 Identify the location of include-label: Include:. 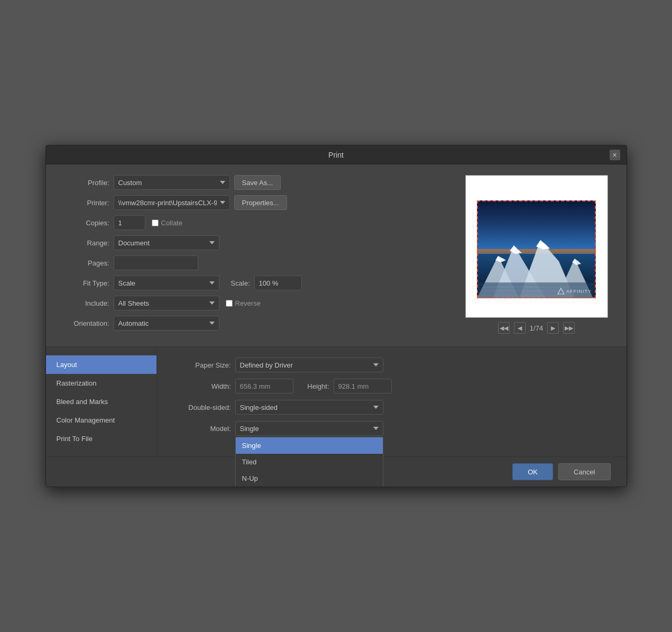
(86, 304).